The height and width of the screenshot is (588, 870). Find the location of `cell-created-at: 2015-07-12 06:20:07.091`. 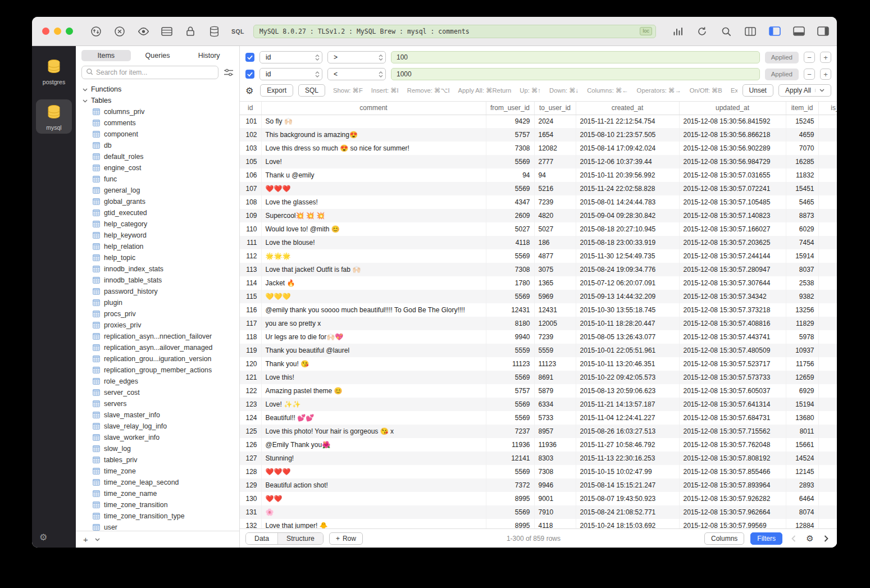

cell-created-at: 2015-07-12 06:20:07.091 is located at coordinates (627, 283).